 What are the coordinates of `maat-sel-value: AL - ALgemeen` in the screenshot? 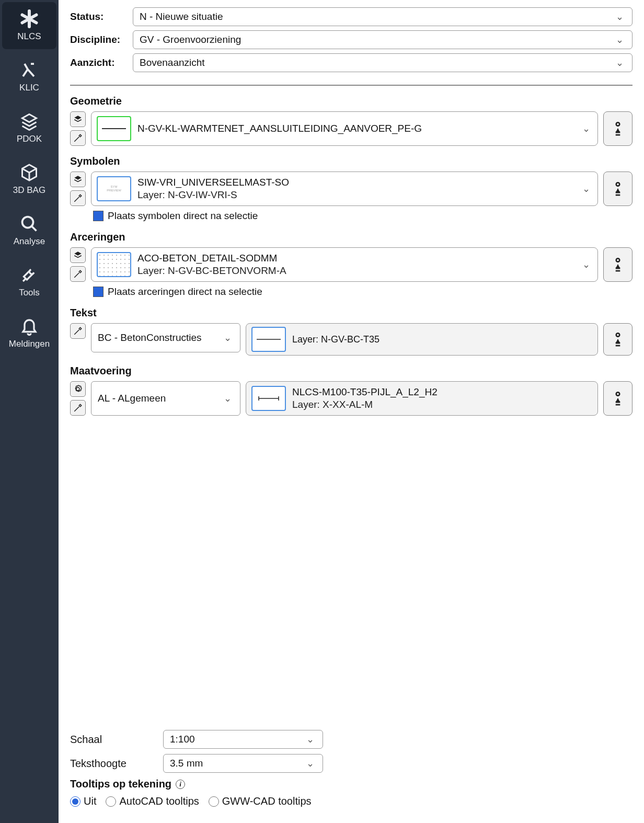 It's located at (132, 398).